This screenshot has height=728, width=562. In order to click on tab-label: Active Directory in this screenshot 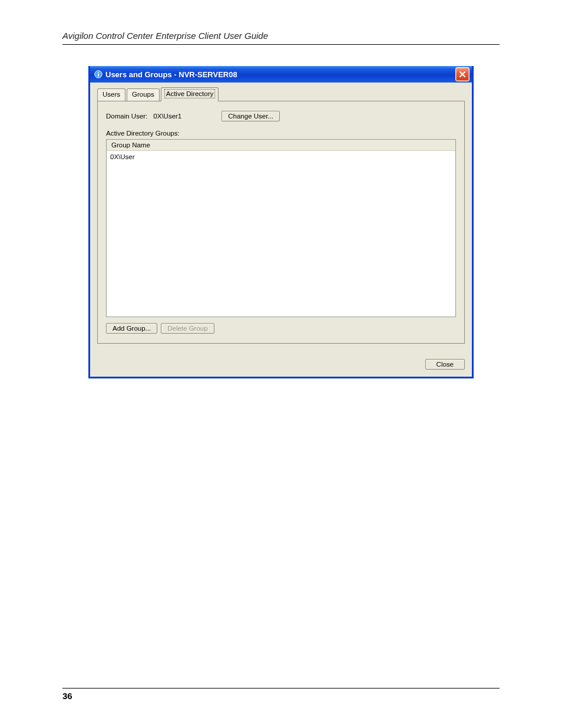, I will do `click(190, 94)`.